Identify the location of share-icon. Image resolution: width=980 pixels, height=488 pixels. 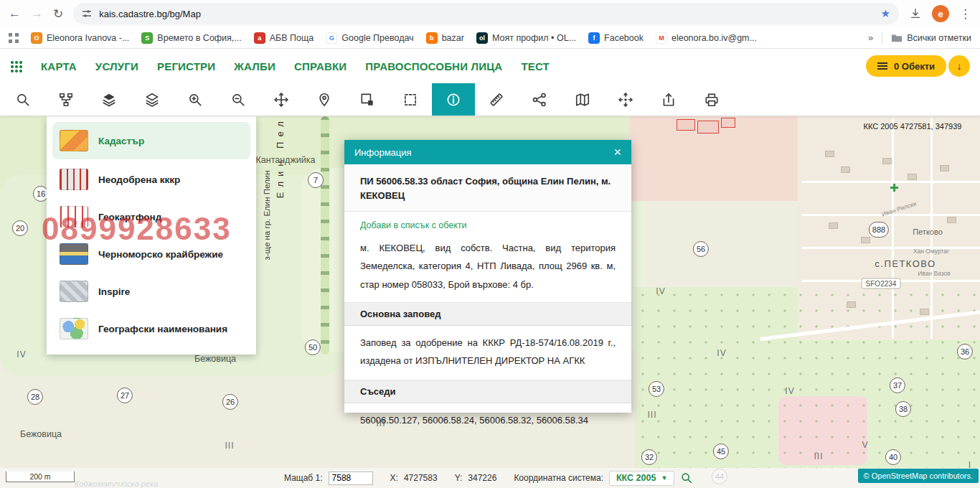
(540, 99).